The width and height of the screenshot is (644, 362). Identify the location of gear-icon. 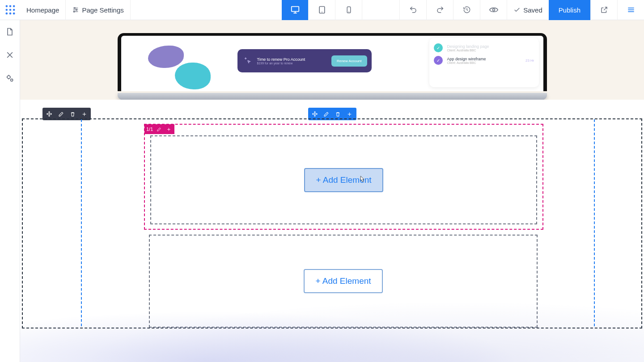
(10, 78).